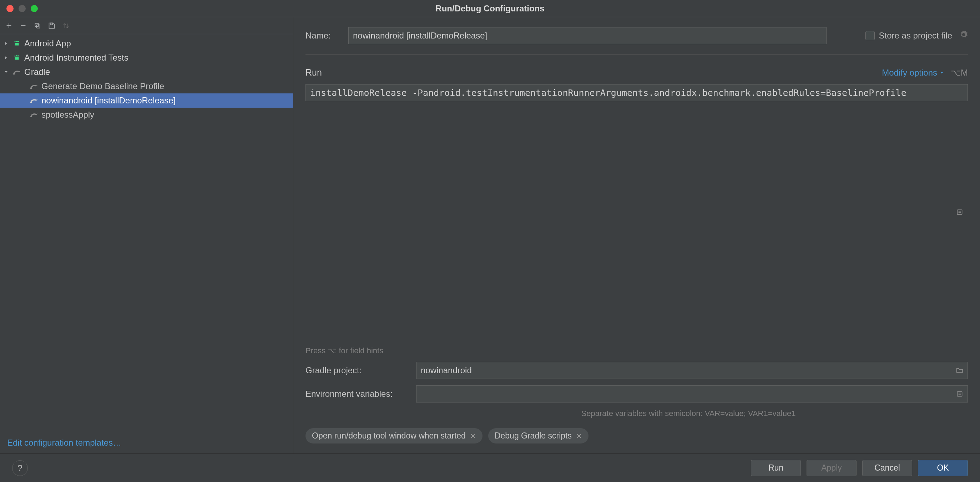  Describe the element at coordinates (959, 370) in the screenshot. I see `browse-folder-icon` at that location.